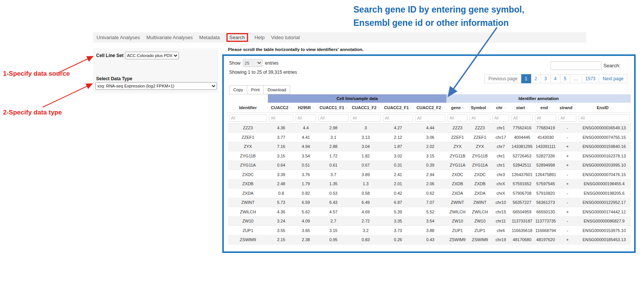 The height and width of the screenshot is (302, 644). I want to click on group-header-row: ↑↓ Cell line/sample data Identifier anno…, so click(429, 99).